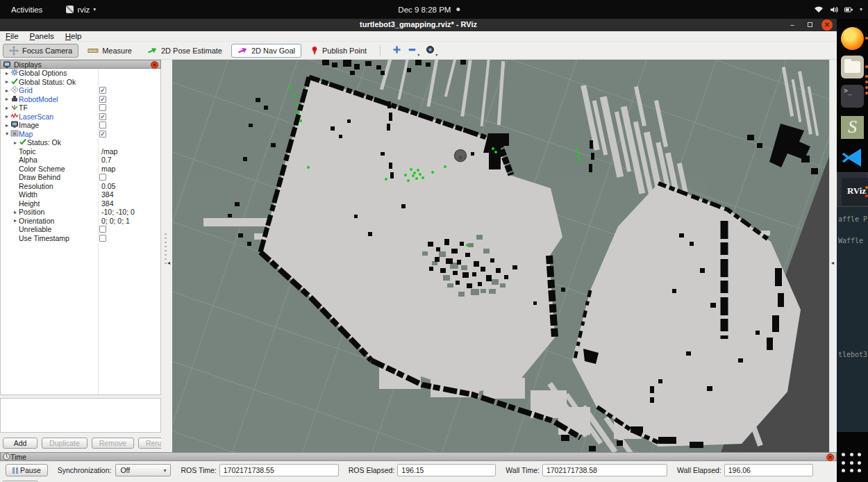 The width and height of the screenshot is (868, 482). Describe the element at coordinates (827, 25) in the screenshot. I see `close-button: ✕` at that location.